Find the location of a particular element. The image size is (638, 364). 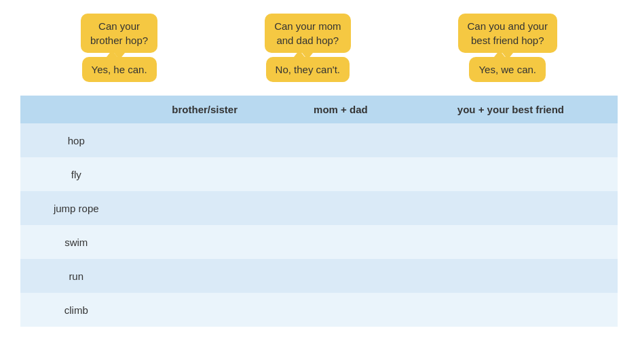

activity-label: run is located at coordinates (76, 276).